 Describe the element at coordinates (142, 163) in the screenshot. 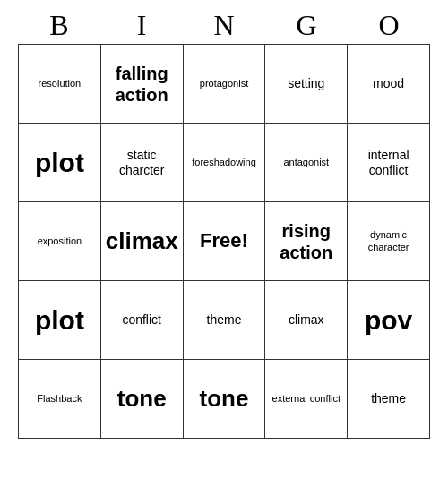

I see `cell-text: static charcter` at that location.